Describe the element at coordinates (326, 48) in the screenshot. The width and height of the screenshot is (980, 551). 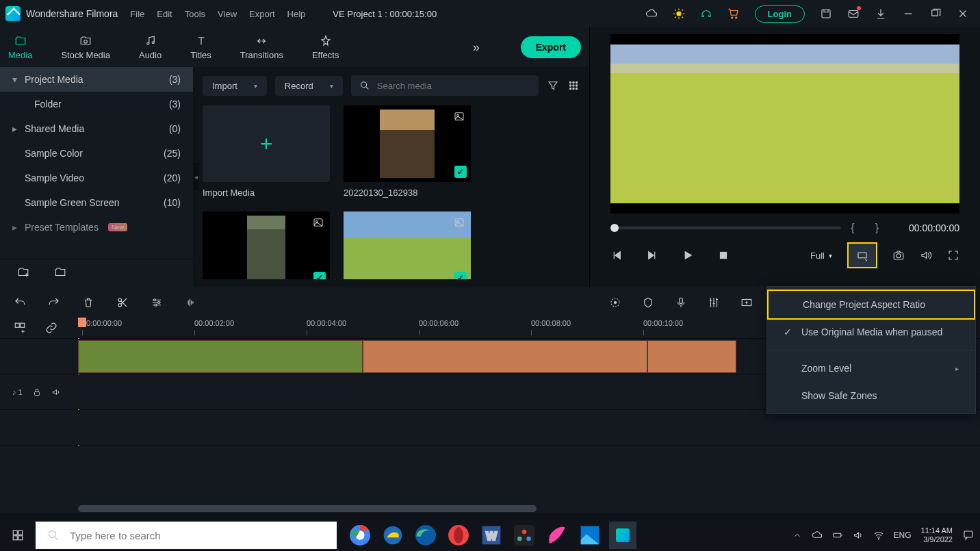
I see `tab-effects: Effects` at that location.